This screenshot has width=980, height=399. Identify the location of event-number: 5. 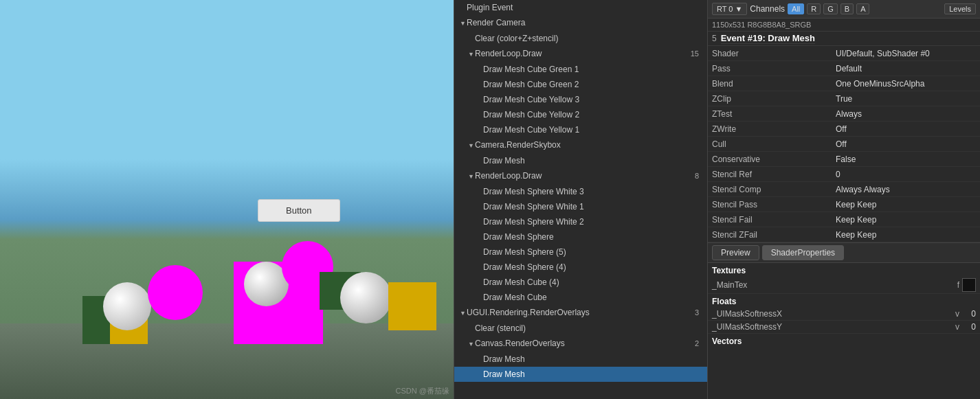
(715, 38).